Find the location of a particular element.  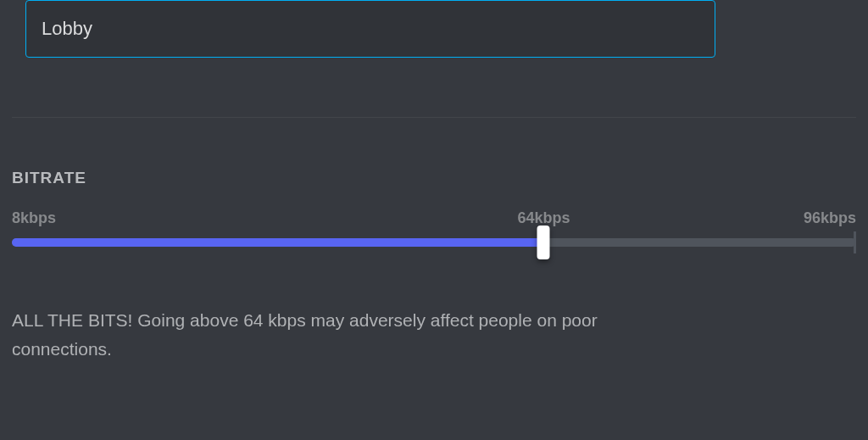

bitrate-heading: BITRATE is located at coordinates (434, 178).